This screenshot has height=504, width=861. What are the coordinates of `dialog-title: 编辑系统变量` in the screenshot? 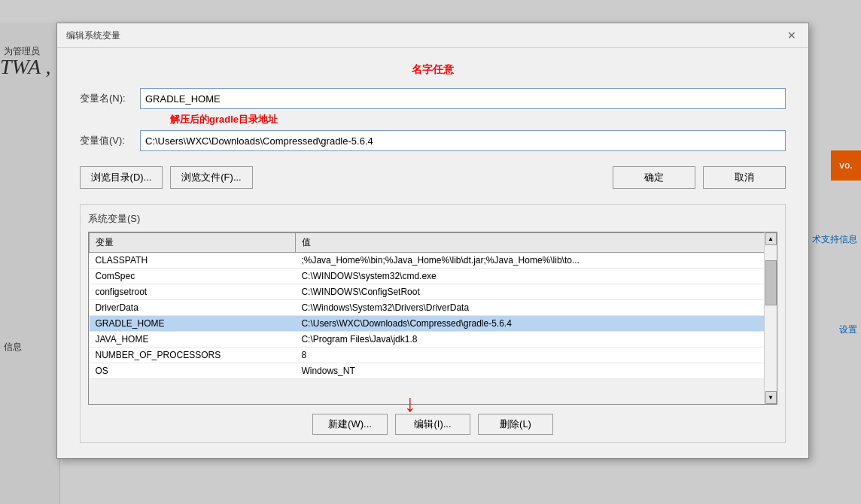 It's located at (93, 36).